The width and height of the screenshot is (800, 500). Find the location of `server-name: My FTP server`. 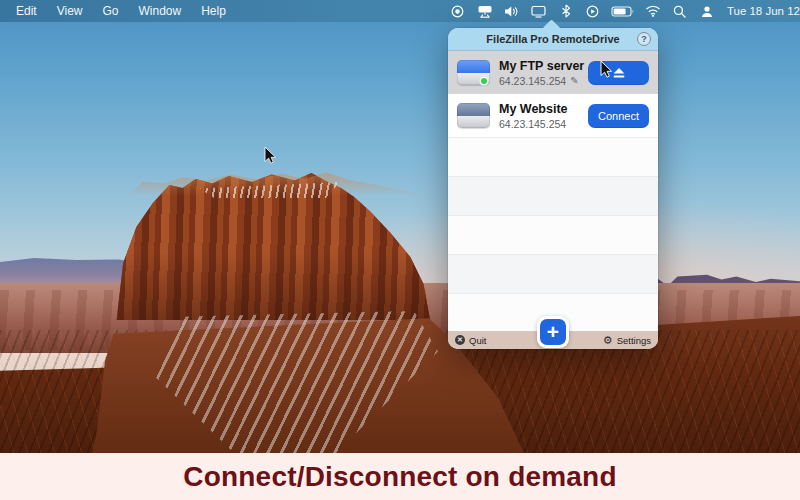

server-name: My FTP server is located at coordinates (539, 66).